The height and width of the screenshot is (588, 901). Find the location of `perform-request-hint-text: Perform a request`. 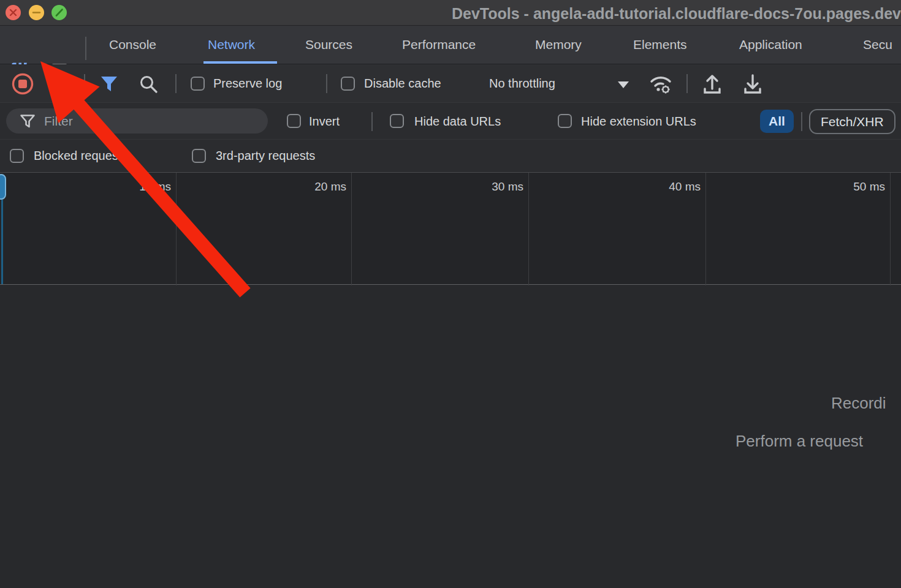

perform-request-hint-text: Perform a request is located at coordinates (799, 441).